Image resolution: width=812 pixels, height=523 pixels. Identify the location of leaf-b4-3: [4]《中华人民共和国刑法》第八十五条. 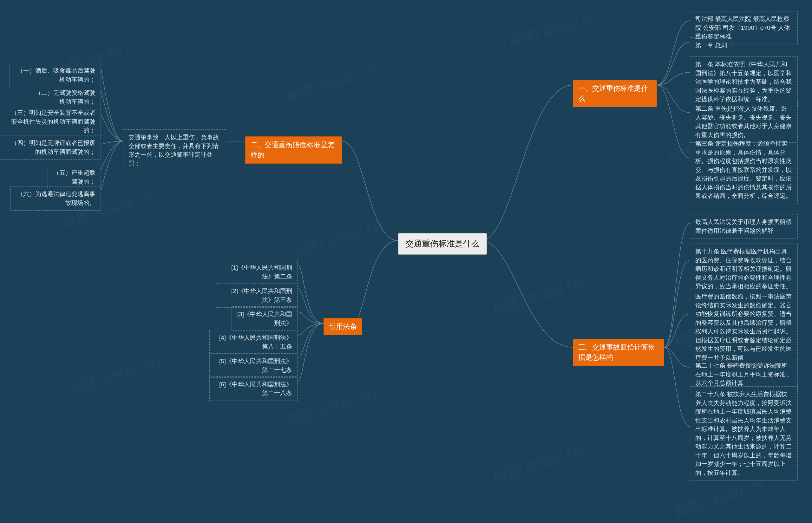
(253, 342).